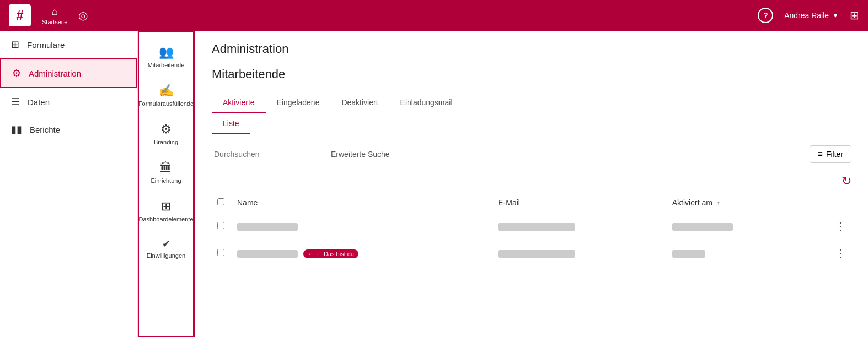 Image resolution: width=868 pixels, height=337 pixels. What do you see at coordinates (331, 254) in the screenshot?
I see `das-bist-du-badge: ← ← Das bist du` at bounding box center [331, 254].